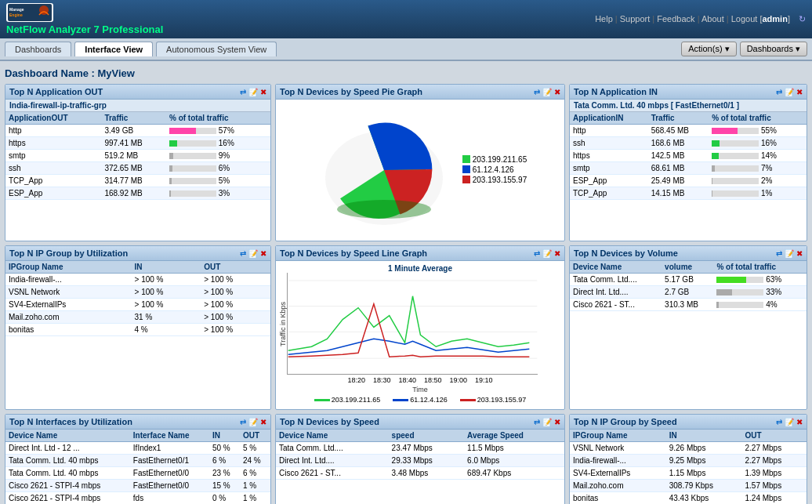 This screenshot has height=504, width=812. Describe the element at coordinates (709, 49) in the screenshot. I see `actions-button: Action(s) ▾` at that location.